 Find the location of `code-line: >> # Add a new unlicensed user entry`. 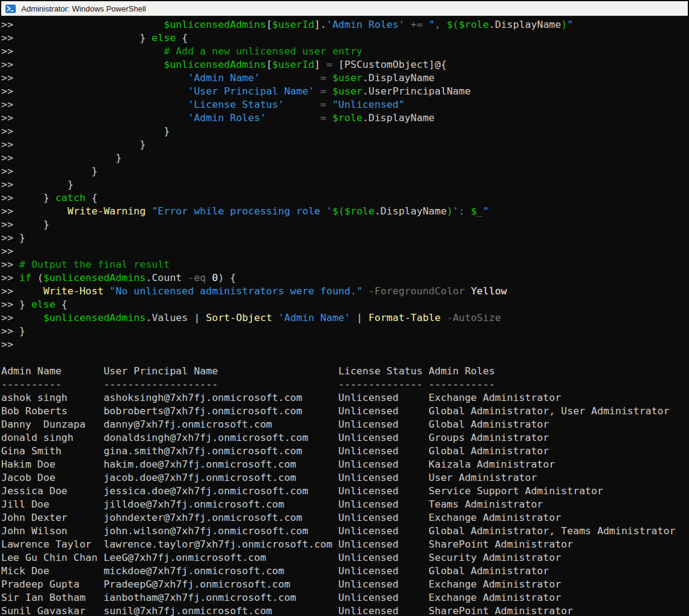

code-line: >> # Add a new unlicensed user entry is located at coordinates (345, 51).